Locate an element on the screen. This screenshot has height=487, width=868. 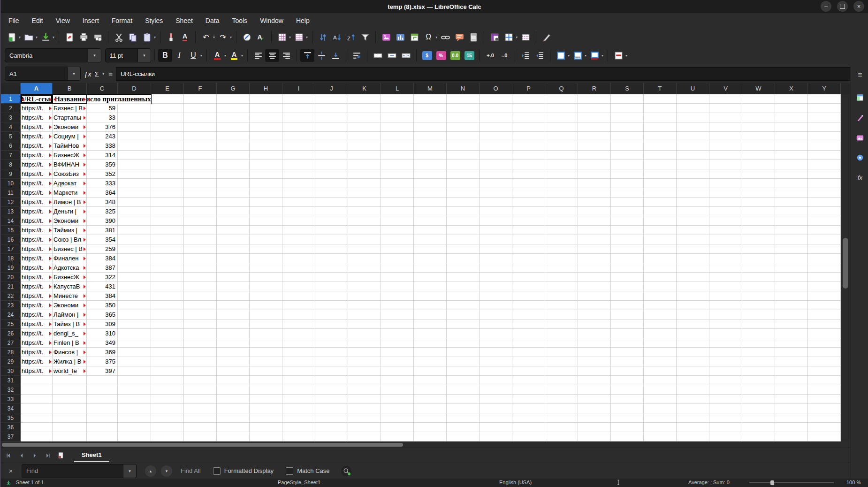
cell-F4 is located at coordinates (200, 127).